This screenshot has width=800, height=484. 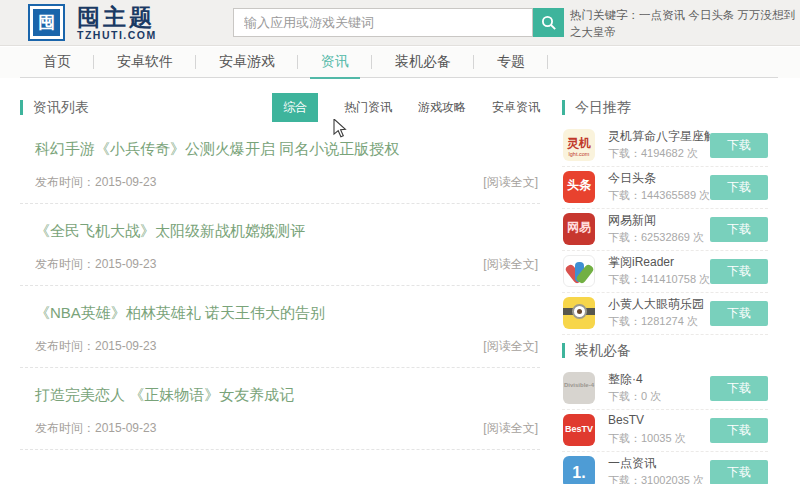 I want to click on nav-item-label: 安卓软件, so click(x=145, y=61).